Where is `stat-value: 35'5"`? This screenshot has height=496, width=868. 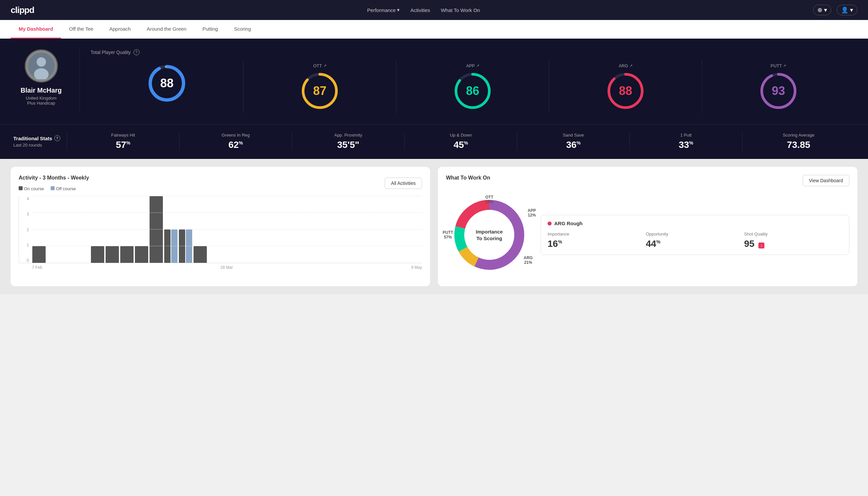 stat-value: 35'5" is located at coordinates (348, 145).